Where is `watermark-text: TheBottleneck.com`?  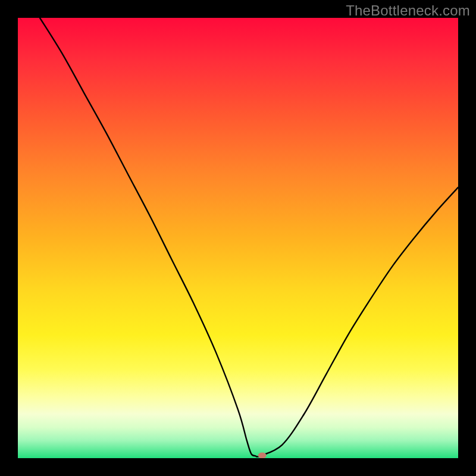
watermark-text: TheBottleneck.com is located at coordinates (408, 11).